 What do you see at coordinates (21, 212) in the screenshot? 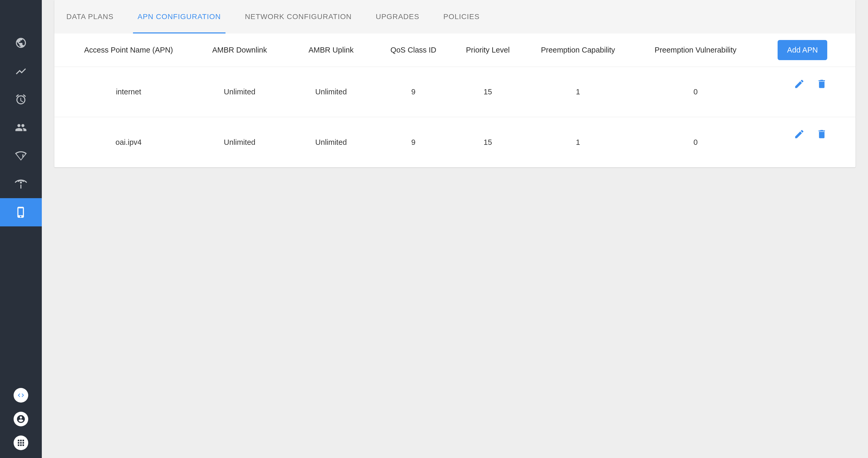
I see `nav-phone` at bounding box center [21, 212].